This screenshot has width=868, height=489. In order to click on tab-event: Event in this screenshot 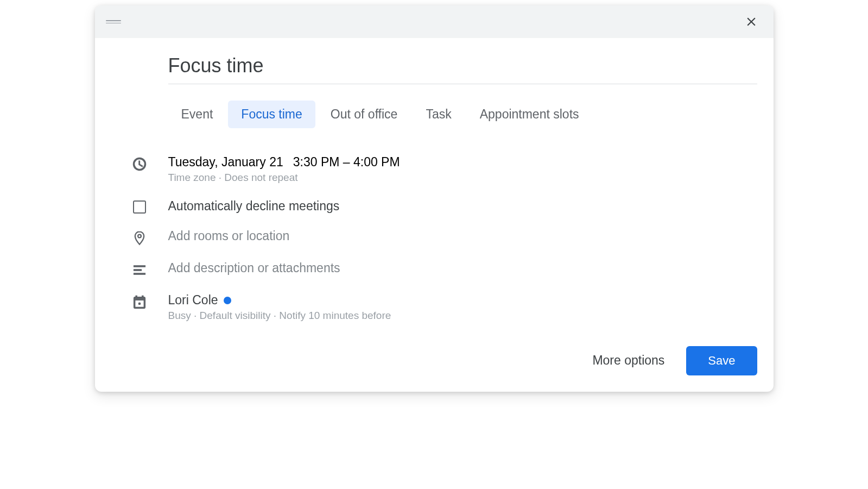, I will do `click(198, 114)`.